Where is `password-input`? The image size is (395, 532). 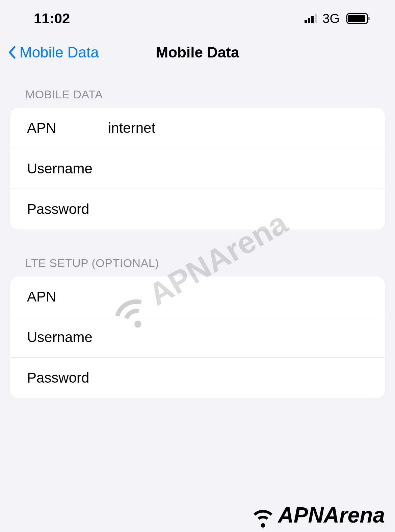
password-input is located at coordinates (238, 209).